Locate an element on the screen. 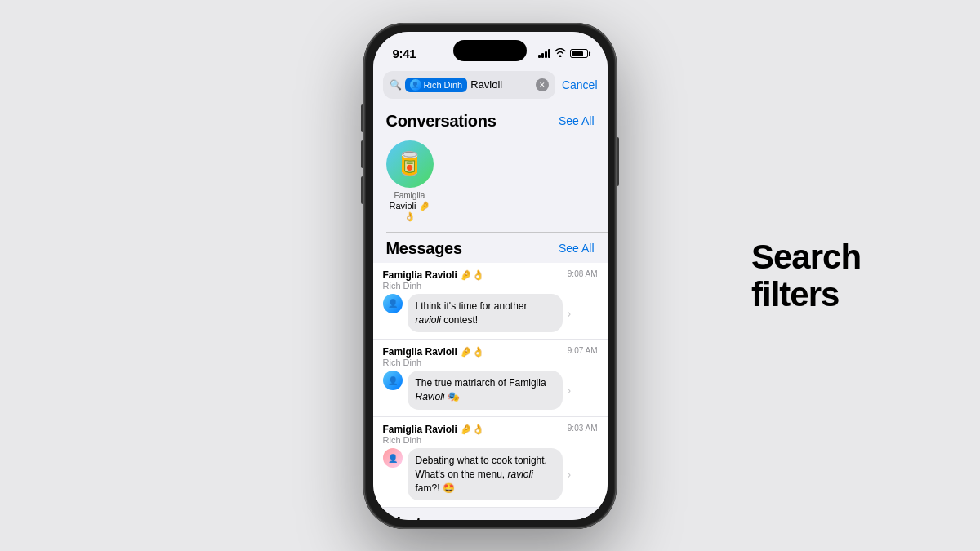 The width and height of the screenshot is (980, 551). search-icon: 🔍 is located at coordinates (395, 85).